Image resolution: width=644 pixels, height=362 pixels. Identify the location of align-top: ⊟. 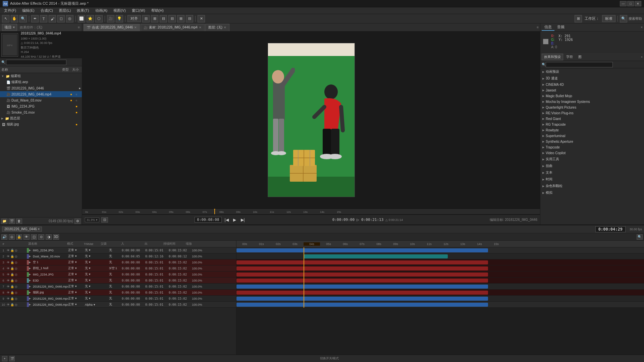
(172, 19).